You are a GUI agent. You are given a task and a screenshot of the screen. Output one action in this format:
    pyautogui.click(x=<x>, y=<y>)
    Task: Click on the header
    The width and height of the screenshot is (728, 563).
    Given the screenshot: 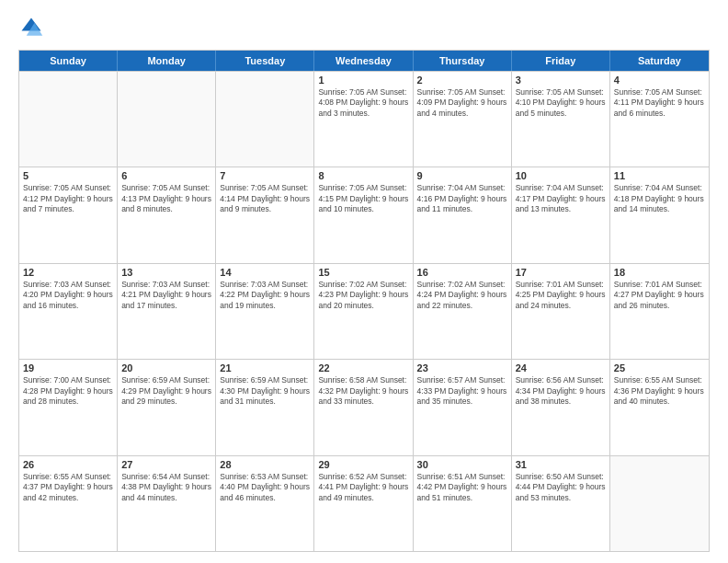 What is the action you would take?
    pyautogui.click(x=364, y=28)
    